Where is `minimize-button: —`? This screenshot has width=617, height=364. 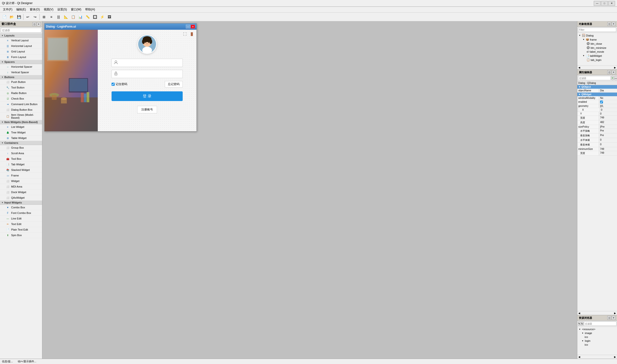
minimize-button: — is located at coordinates (597, 3).